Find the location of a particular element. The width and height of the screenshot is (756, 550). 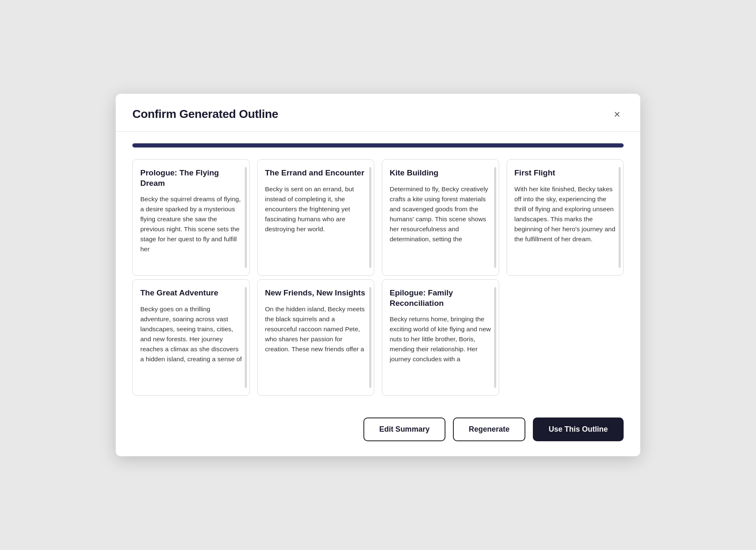

card-flight-title: First Flight is located at coordinates (566, 173).